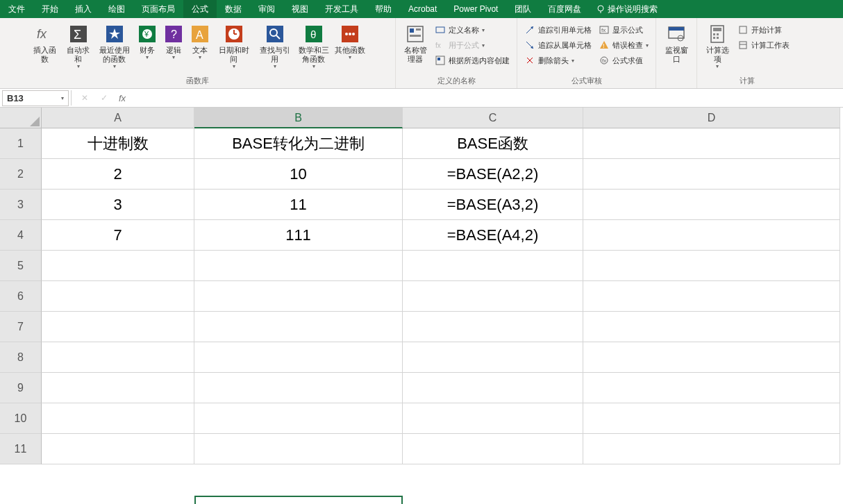 The width and height of the screenshot is (843, 504). What do you see at coordinates (21, 419) in the screenshot?
I see `row-header-10: 10` at bounding box center [21, 419].